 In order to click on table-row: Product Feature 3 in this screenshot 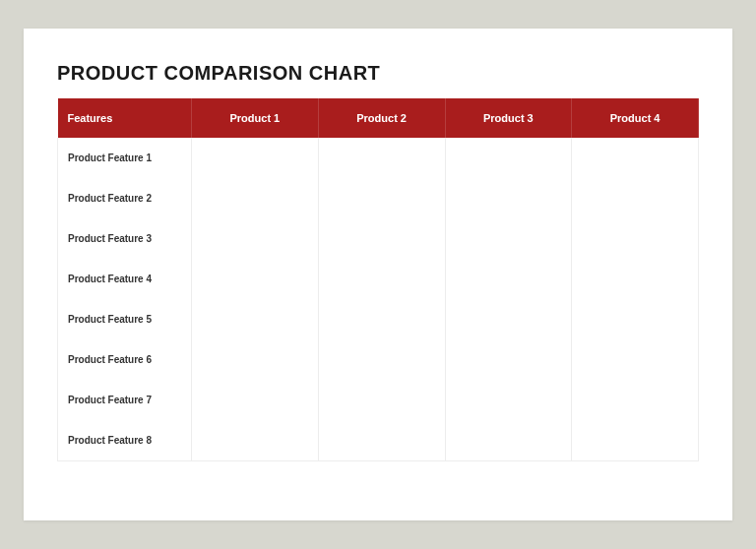, I will do `click(378, 238)`.